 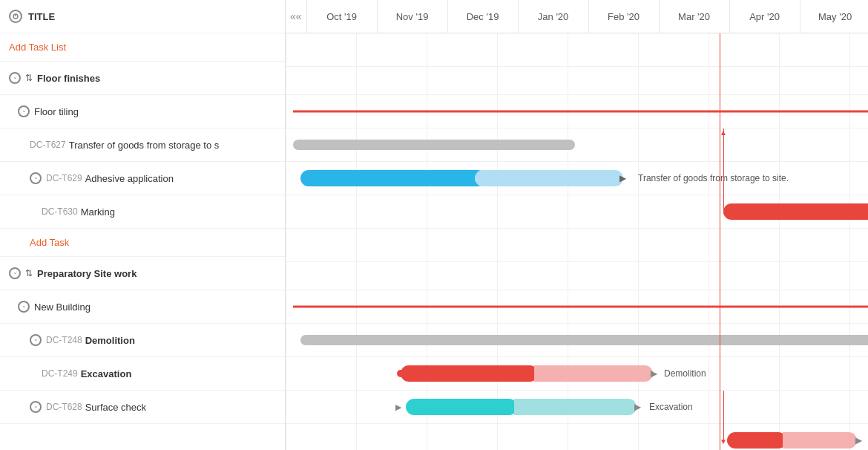 What do you see at coordinates (142, 79) in the screenshot?
I see `group-floor-finishes: ⇅ Floor finishes` at bounding box center [142, 79].